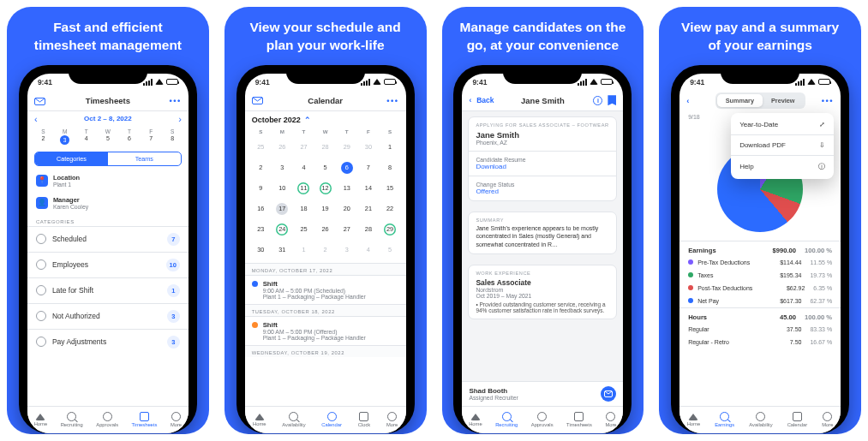 The height and width of the screenshot is (441, 868). I want to click on calendar-day: 18, so click(303, 209).